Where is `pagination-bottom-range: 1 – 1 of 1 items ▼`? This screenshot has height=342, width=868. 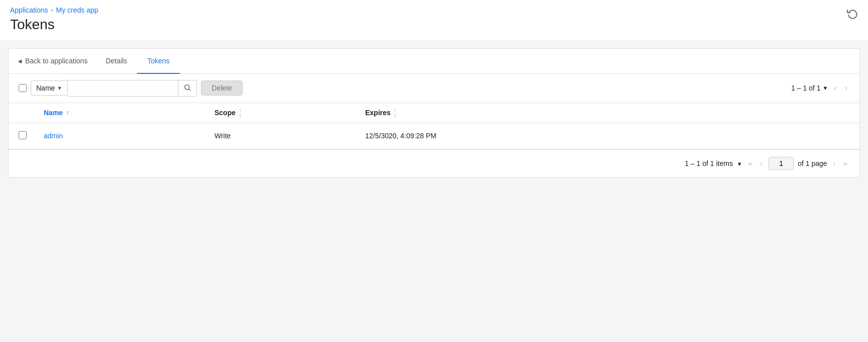 pagination-bottom-range: 1 – 1 of 1 items ▼ is located at coordinates (713, 163).